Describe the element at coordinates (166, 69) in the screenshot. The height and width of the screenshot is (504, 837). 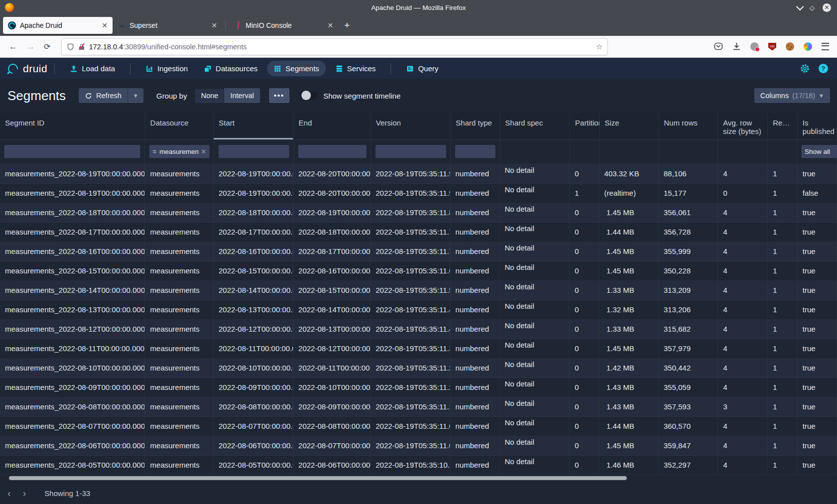
I see `nav-ingestion: Ingestion` at that location.